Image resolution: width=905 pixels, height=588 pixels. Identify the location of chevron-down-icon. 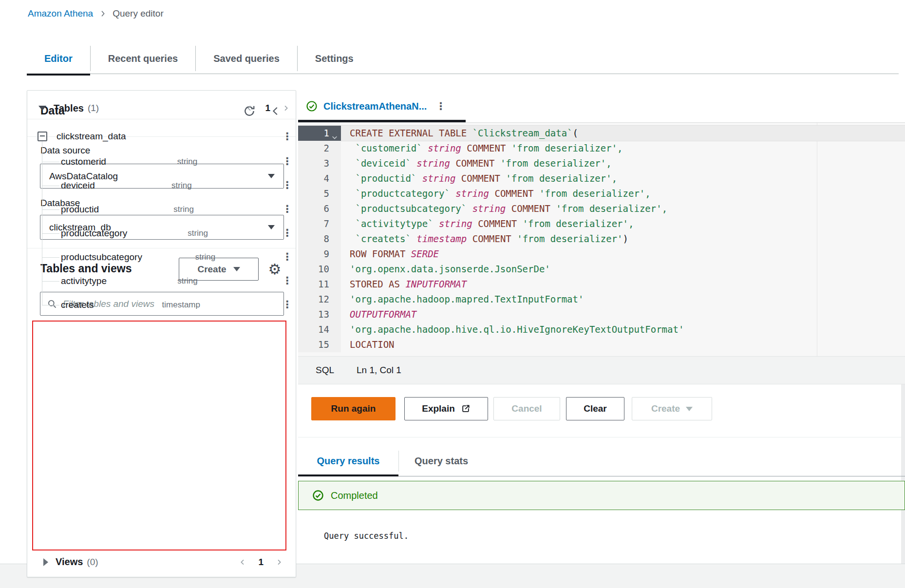
(689, 409).